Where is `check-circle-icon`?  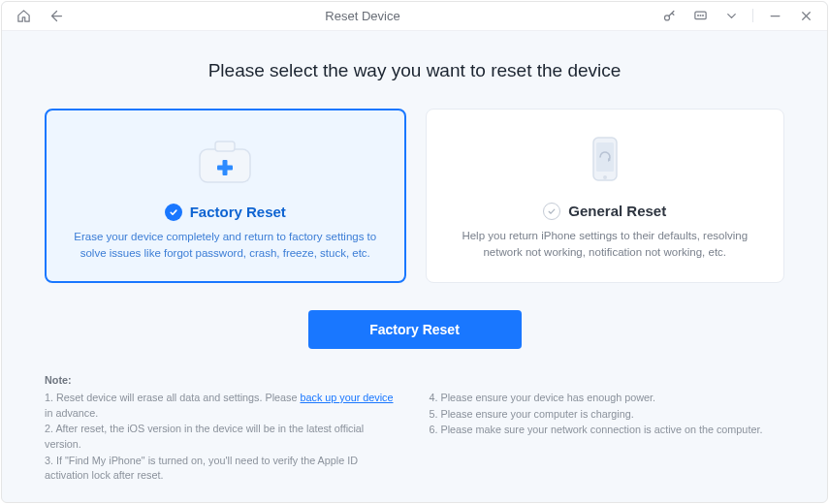
check-circle-icon is located at coordinates (174, 212).